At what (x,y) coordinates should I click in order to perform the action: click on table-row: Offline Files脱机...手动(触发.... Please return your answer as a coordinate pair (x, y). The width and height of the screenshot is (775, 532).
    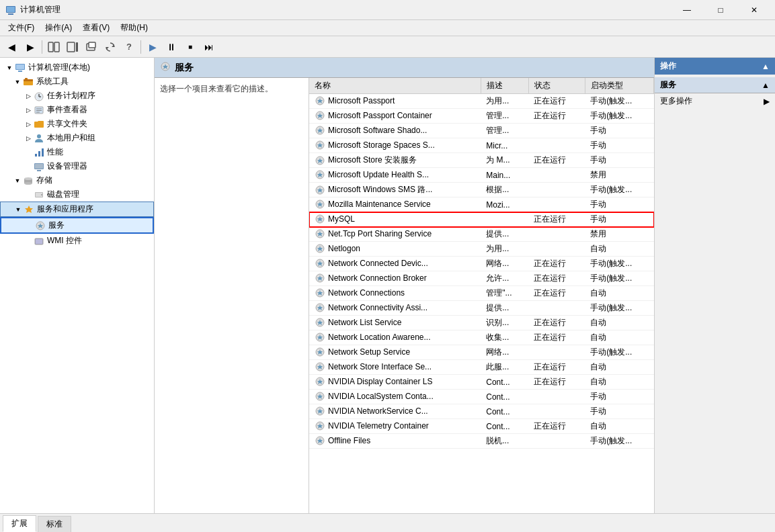
    Looking at the image, I should click on (481, 441).